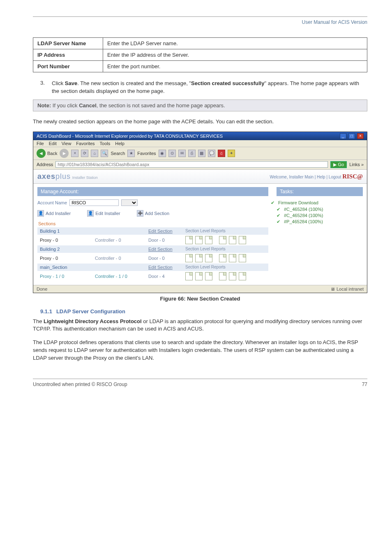  I want to click on add-installer-button: 👤Add Installer, so click(54, 213).